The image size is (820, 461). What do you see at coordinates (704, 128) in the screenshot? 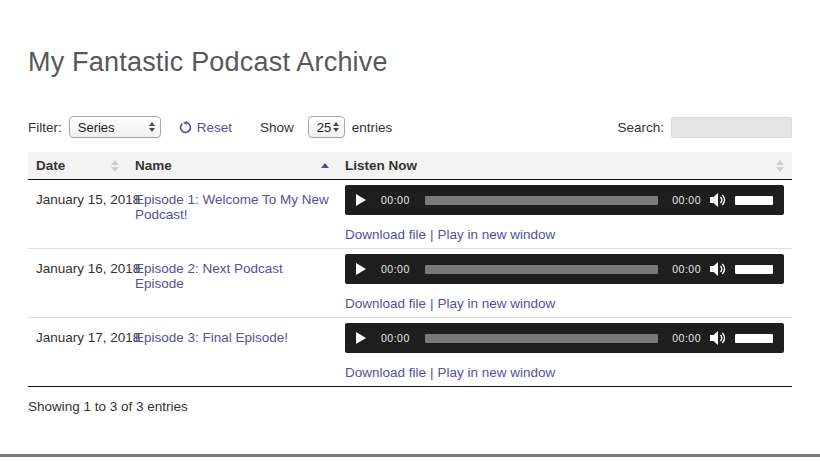
I see `search-area: Search:` at bounding box center [704, 128].